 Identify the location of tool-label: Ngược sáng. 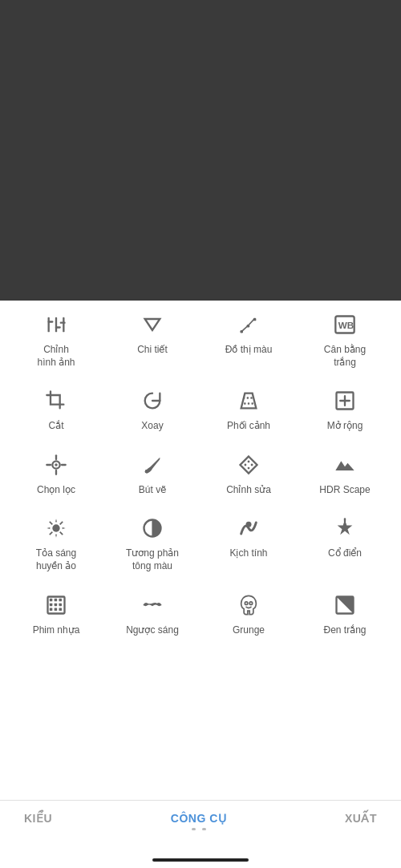
(152, 631).